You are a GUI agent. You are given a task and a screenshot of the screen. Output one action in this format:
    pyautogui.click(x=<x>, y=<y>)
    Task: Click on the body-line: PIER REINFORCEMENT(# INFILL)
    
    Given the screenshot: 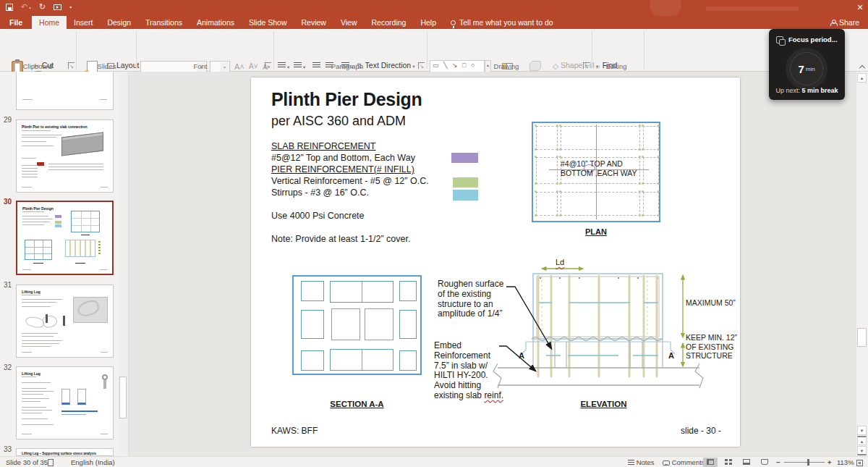 What is the action you would take?
    pyautogui.click(x=343, y=169)
    